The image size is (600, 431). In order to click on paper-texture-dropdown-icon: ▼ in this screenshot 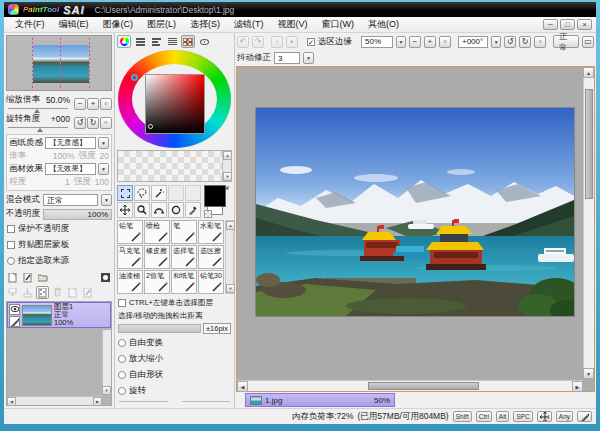, I will do `click(104, 143)`.